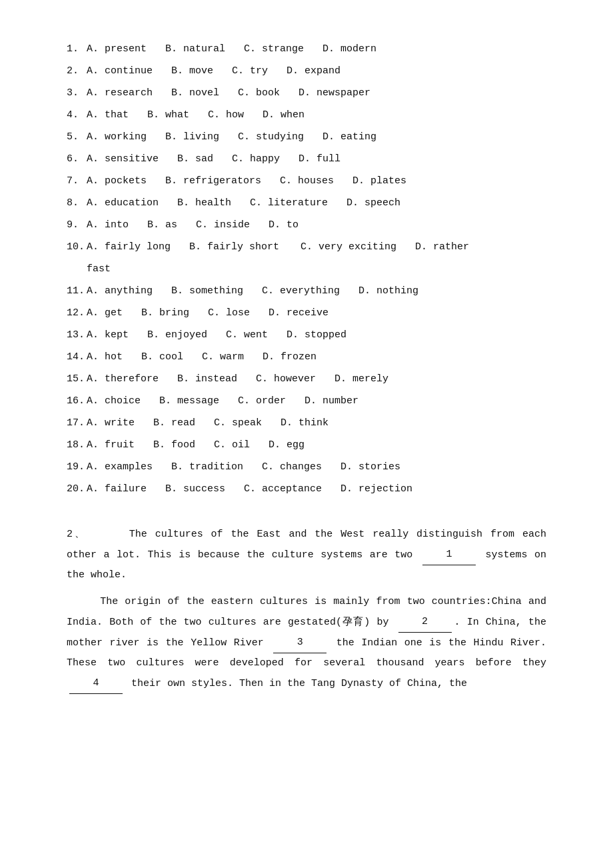 This screenshot has width=613, height=868. What do you see at coordinates (306, 643) in the screenshot?
I see `section2-para2: The origin of the eastern cultures is ma…` at bounding box center [306, 643].